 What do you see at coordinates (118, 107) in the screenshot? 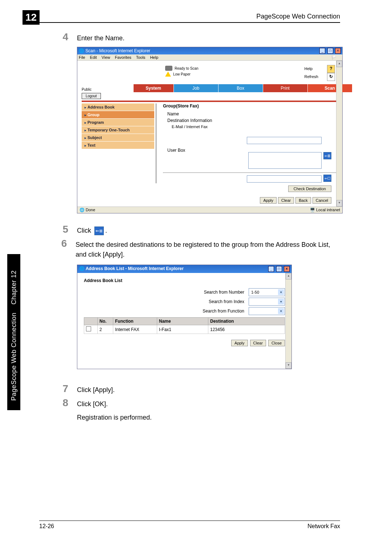
I see `sidebar-item-addressbook: Address Book` at bounding box center [118, 107].